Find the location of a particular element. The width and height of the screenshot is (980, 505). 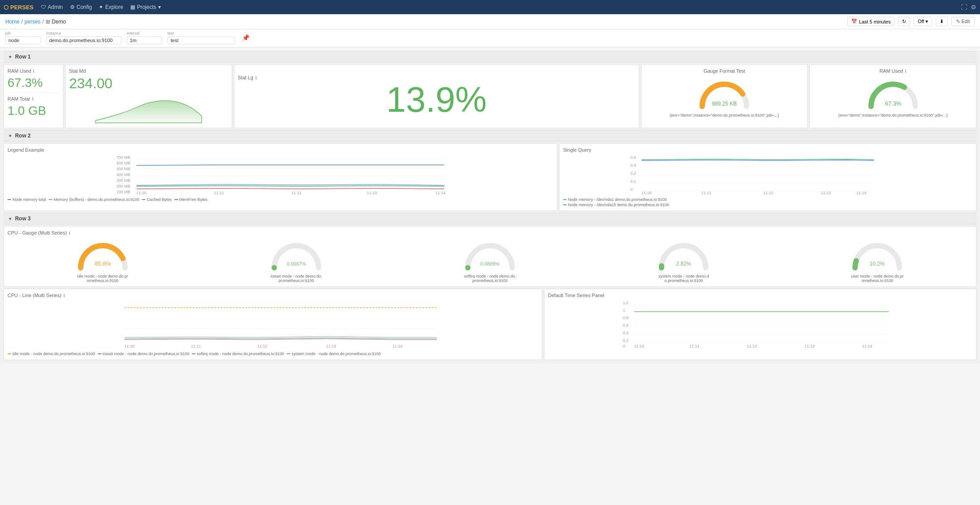

ram-total-value: 1.0 GB is located at coordinates (34, 111).